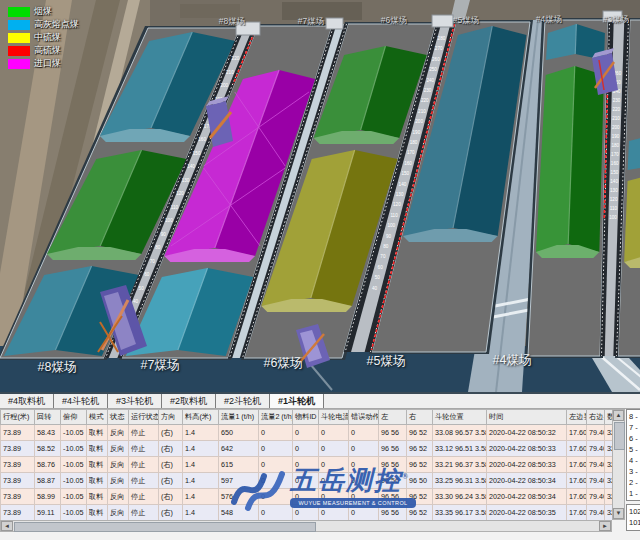  Describe the element at coordinates (618, 514) in the screenshot. I see `scroll-down-icon: ▼` at that location.